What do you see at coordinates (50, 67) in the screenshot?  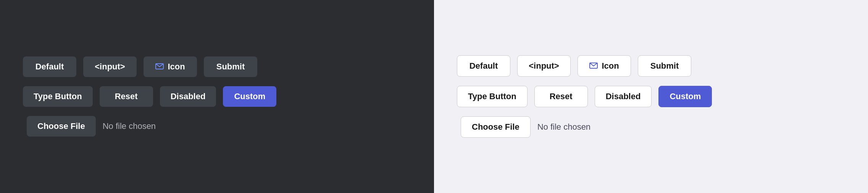 I see `dark-default-label: Default` at bounding box center [50, 67].